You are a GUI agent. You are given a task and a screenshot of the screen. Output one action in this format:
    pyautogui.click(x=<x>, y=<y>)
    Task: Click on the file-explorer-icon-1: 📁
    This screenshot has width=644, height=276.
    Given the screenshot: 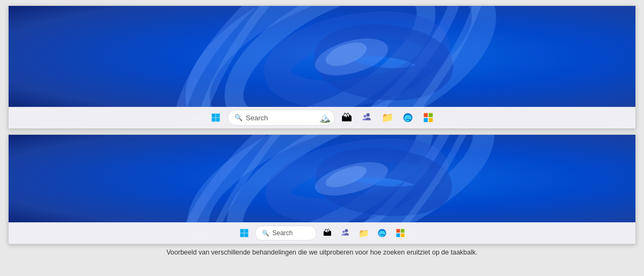 What is the action you would take?
    pyautogui.click(x=387, y=118)
    